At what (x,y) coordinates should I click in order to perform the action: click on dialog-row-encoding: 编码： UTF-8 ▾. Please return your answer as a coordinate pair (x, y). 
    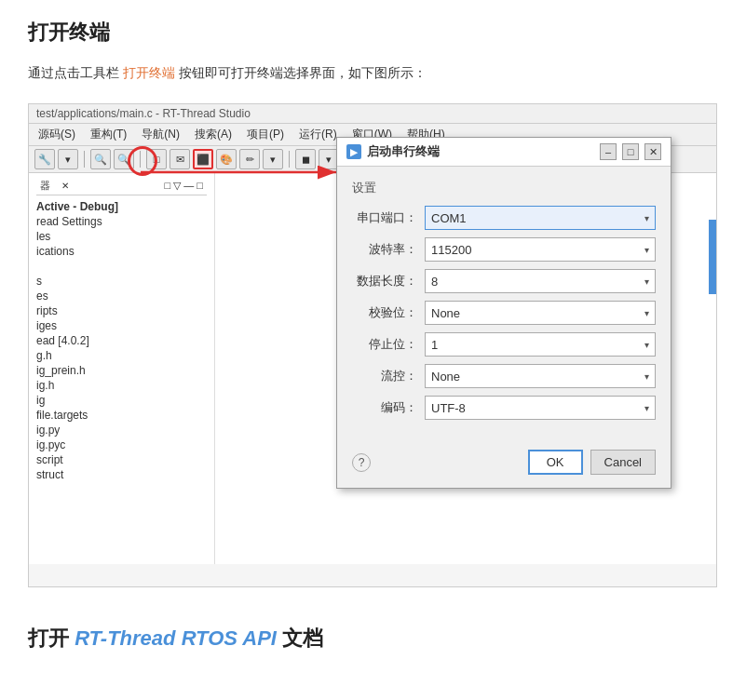
    Looking at the image, I should click on (504, 408).